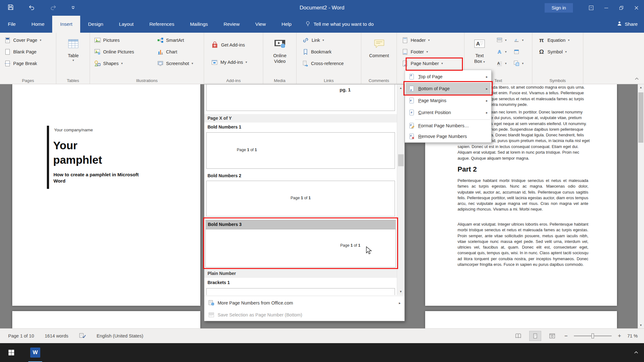 The height and width of the screenshot is (362, 644). Describe the element at coordinates (304, 315) in the screenshot. I see `save-selection-item: Save Selection as Page Number (Bottom)` at that location.